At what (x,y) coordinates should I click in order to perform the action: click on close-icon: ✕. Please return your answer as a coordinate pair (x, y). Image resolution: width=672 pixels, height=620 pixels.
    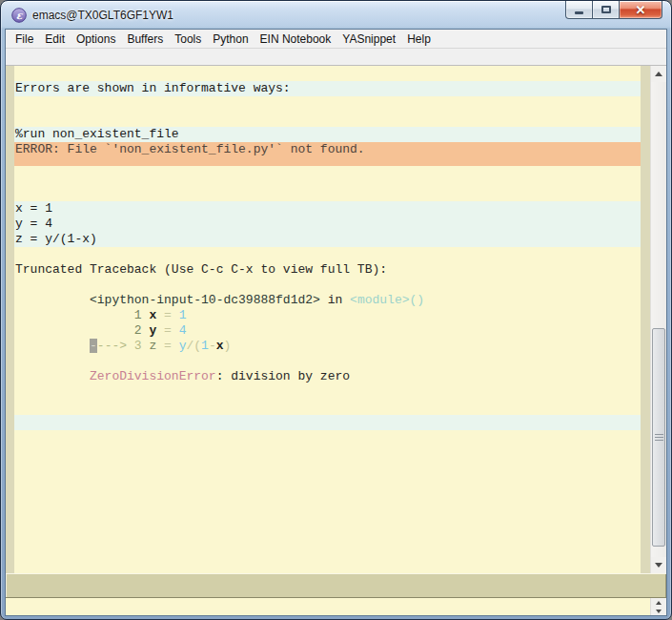
    Looking at the image, I should click on (641, 10).